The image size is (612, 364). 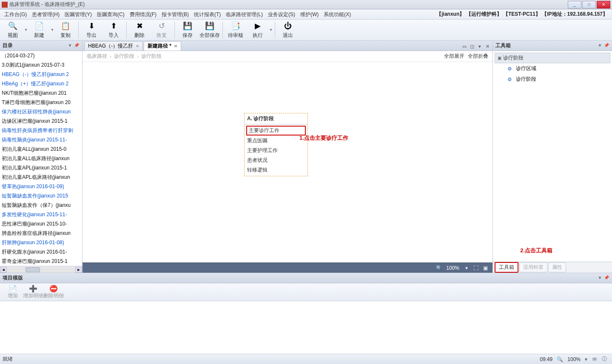 What do you see at coordinates (13, 292) in the screenshot?
I see `template-增加-button: 📄增加` at bounding box center [13, 292].